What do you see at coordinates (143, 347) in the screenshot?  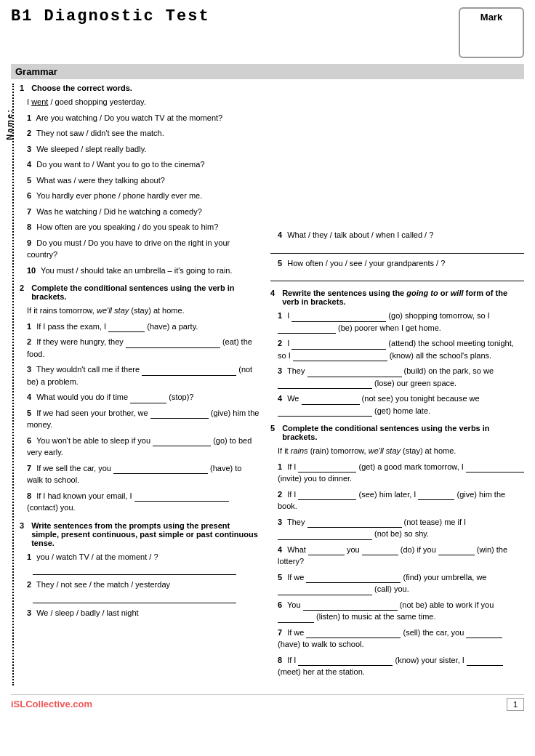 I see `q2-item-2: 2 If they were hungry, they (eat) the fo…` at bounding box center [143, 347].